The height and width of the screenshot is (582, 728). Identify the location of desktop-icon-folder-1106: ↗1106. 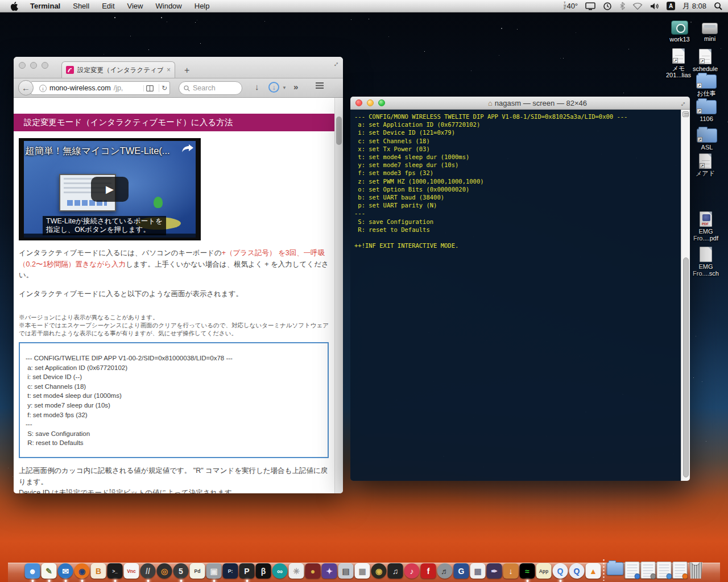
(706, 111).